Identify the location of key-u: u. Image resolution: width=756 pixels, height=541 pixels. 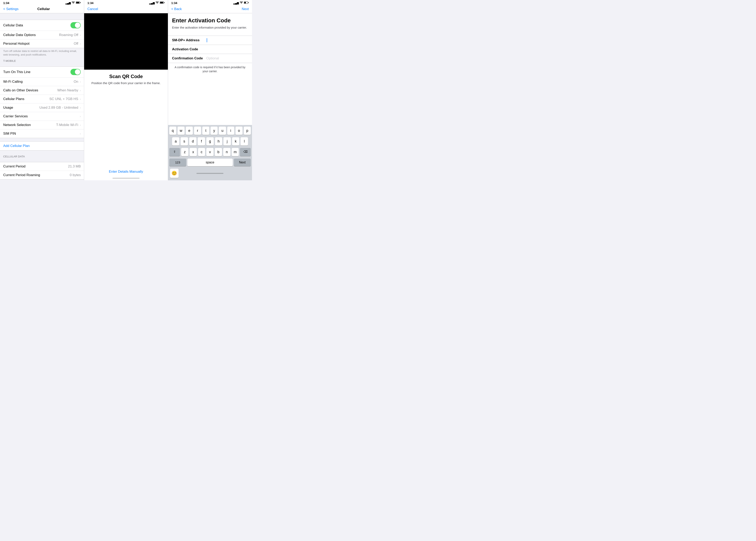
(223, 131).